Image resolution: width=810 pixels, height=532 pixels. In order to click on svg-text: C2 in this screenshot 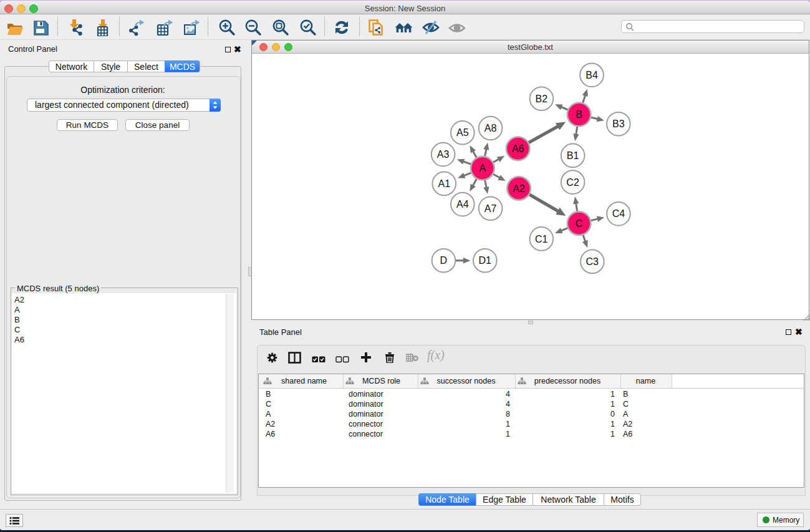, I will do `click(572, 182)`.